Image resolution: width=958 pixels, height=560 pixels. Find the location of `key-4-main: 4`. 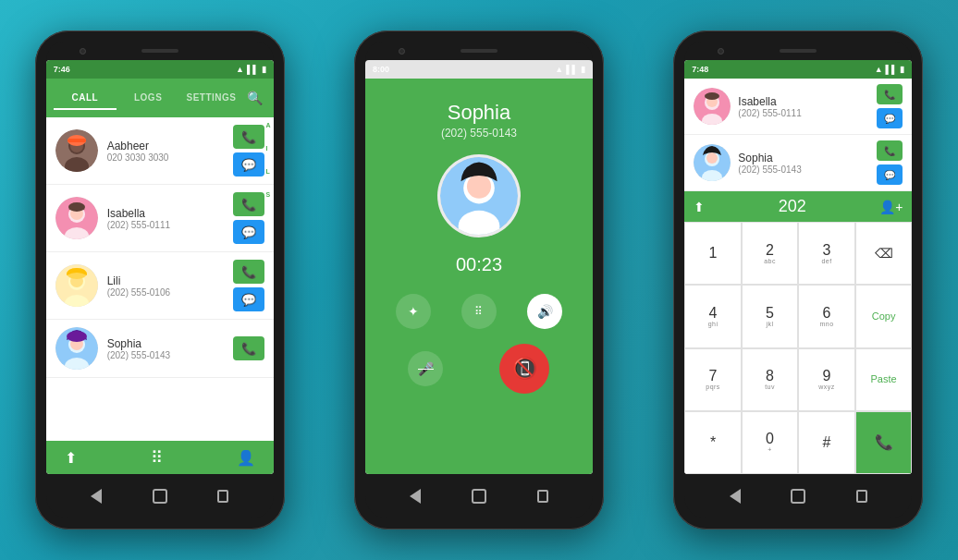

key-4-main: 4 is located at coordinates (714, 313).